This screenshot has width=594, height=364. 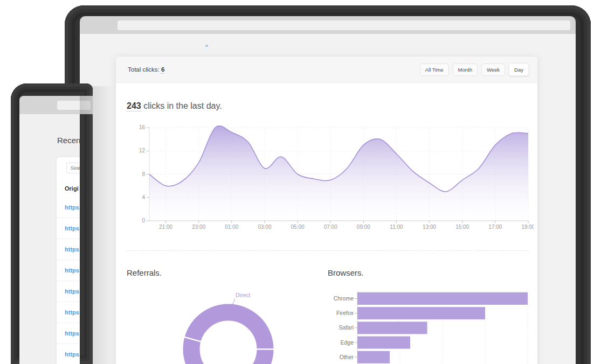 I want to click on total-clicks: Total clicks: 6, so click(x=146, y=69).